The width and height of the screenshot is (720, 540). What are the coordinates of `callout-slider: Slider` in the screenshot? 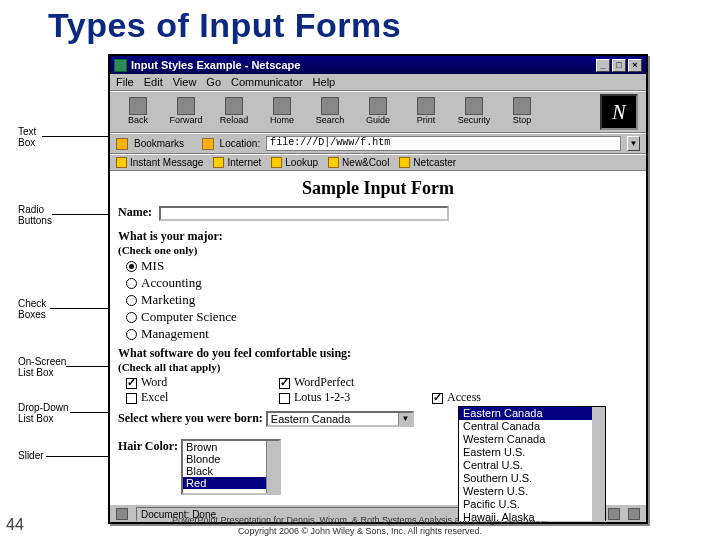 It's located at (31, 456).